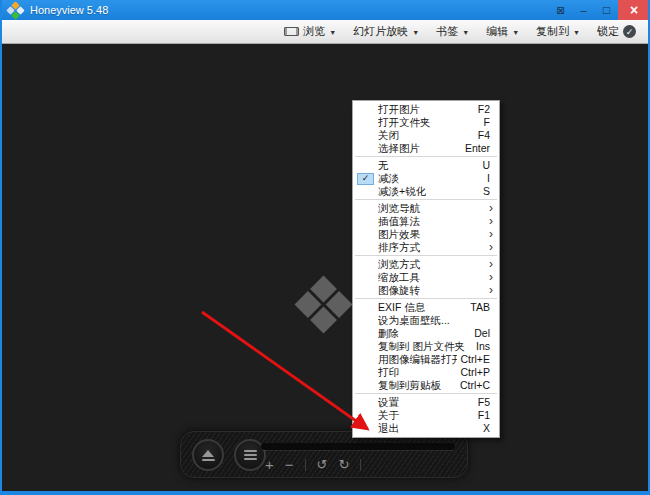 The width and height of the screenshot is (650, 495). What do you see at coordinates (432, 234) in the screenshot?
I see `menu-item-label: 图片效果` at bounding box center [432, 234].